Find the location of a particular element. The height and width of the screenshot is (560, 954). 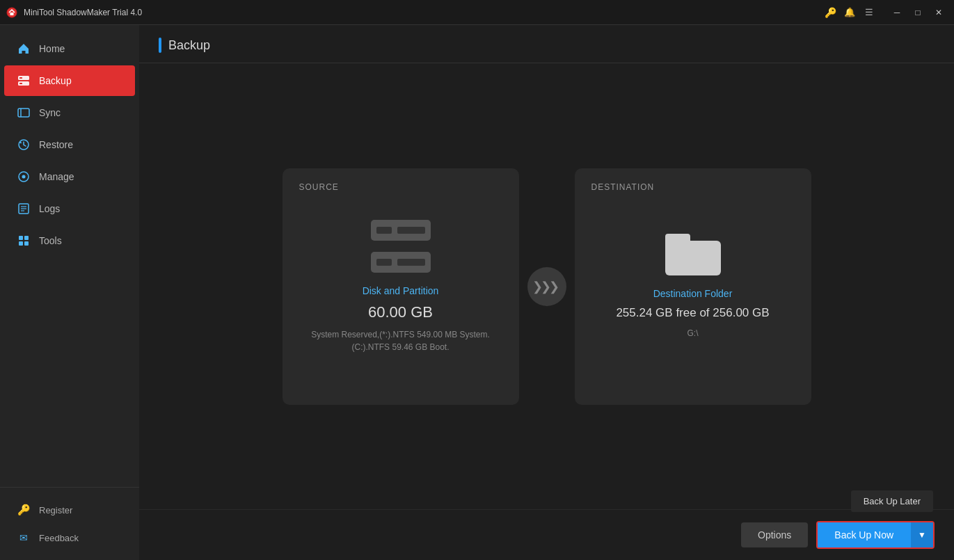

sidebar: Home Backup is located at coordinates (70, 292).